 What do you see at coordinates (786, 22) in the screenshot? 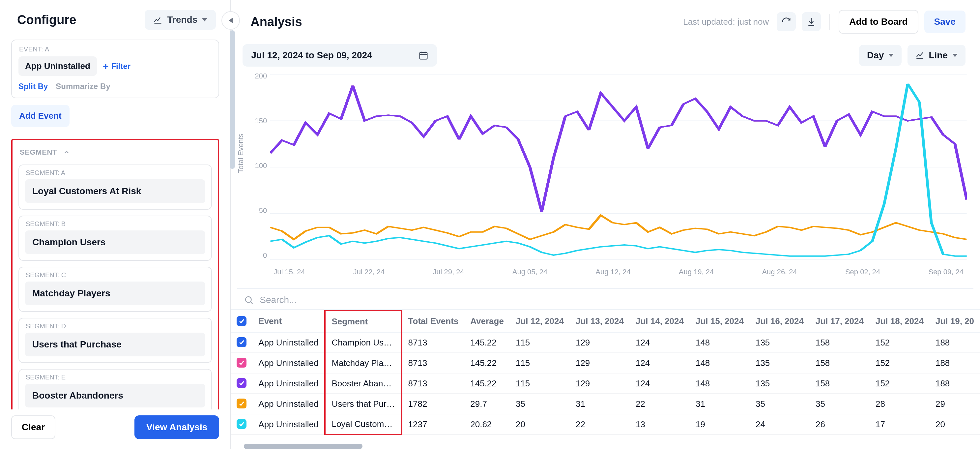
I see `refresh-icon` at bounding box center [786, 22].